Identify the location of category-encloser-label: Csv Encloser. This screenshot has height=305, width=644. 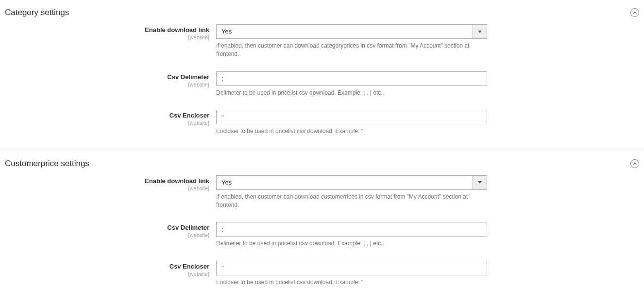
(107, 116).